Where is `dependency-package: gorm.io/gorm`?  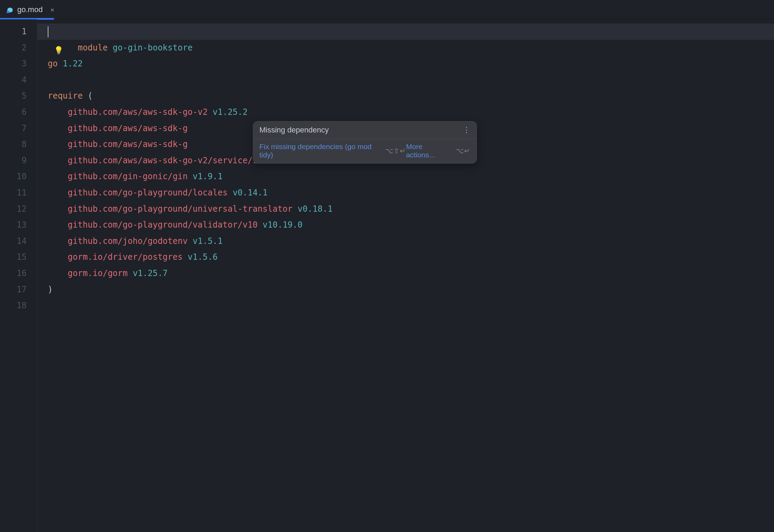 dependency-package: gorm.io/gorm is located at coordinates (98, 273).